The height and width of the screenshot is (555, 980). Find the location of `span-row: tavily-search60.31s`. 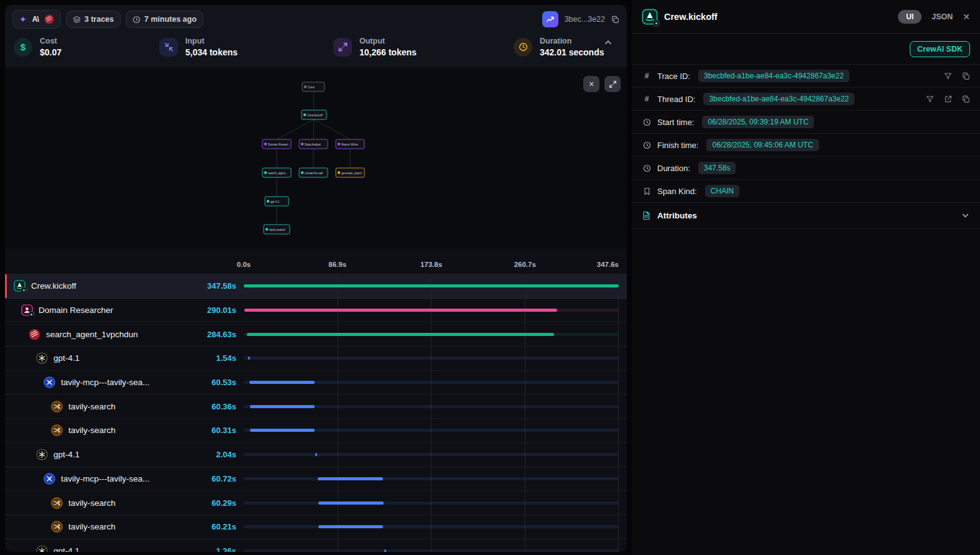

span-row: tavily-search60.31s is located at coordinates (316, 431).